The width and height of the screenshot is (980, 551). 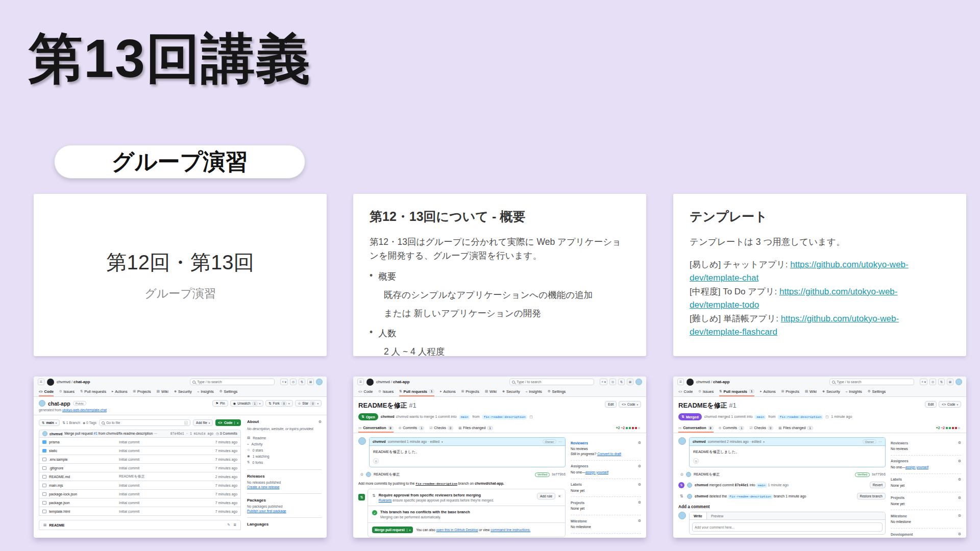 I want to click on about-item: ☆0 stars, so click(x=284, y=450).